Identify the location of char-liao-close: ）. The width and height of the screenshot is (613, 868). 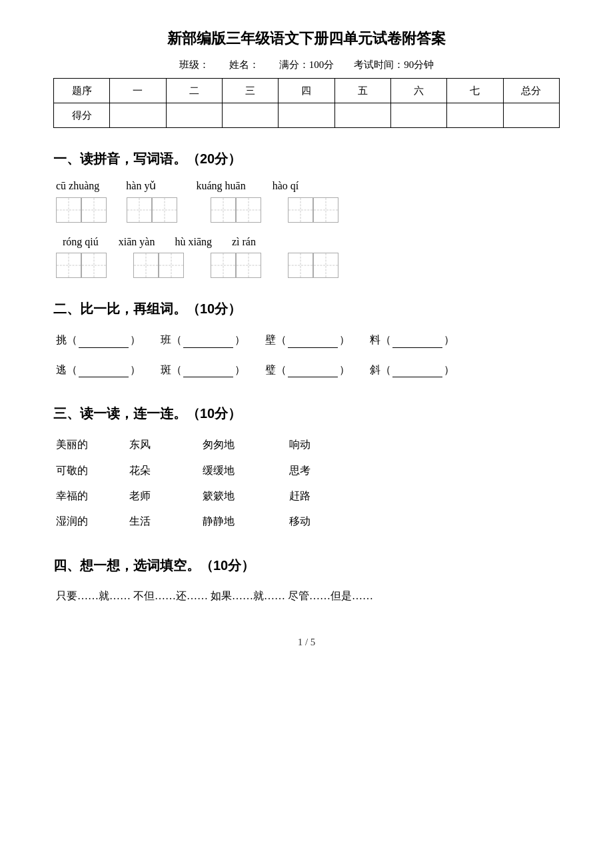
(449, 340).